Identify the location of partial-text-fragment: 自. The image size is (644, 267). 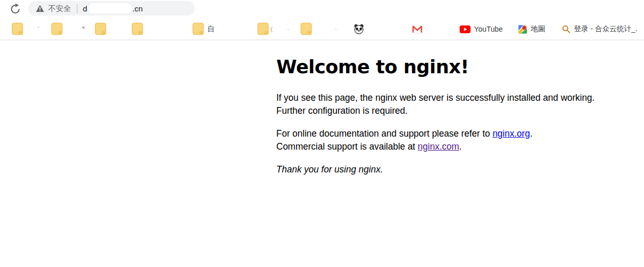
(211, 29).